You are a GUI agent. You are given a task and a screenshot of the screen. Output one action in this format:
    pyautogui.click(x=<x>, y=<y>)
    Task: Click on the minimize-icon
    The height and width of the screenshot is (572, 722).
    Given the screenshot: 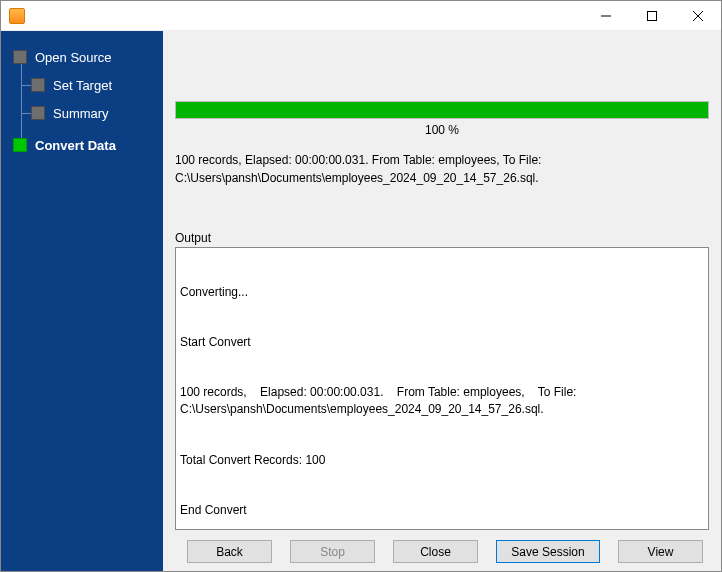 What is the action you would take?
    pyautogui.click(x=606, y=16)
    